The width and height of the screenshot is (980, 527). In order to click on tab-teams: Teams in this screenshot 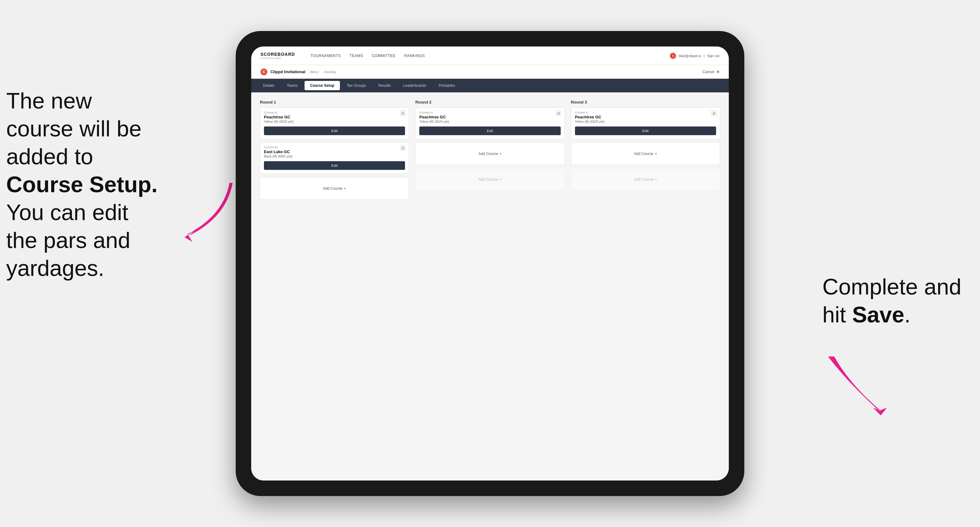, I will do `click(292, 86)`.